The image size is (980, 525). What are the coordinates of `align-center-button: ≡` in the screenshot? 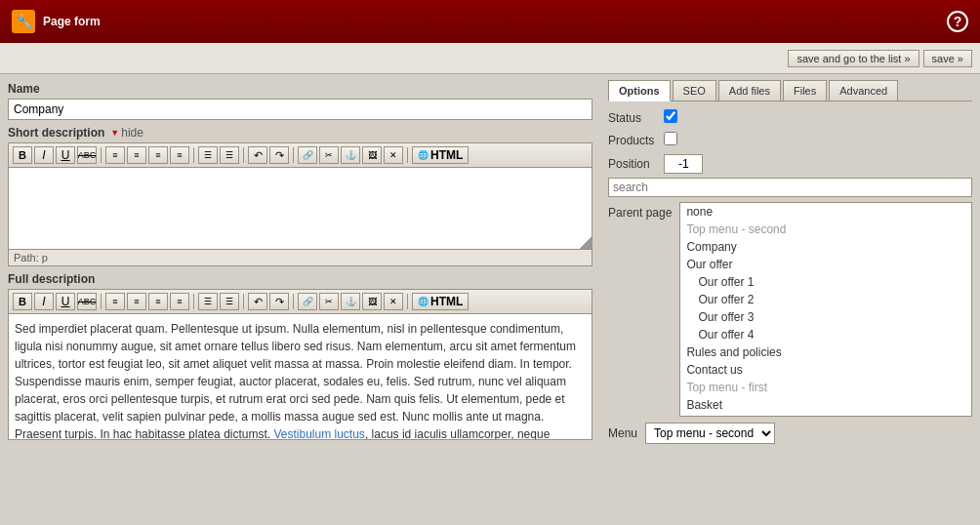 It's located at (137, 155).